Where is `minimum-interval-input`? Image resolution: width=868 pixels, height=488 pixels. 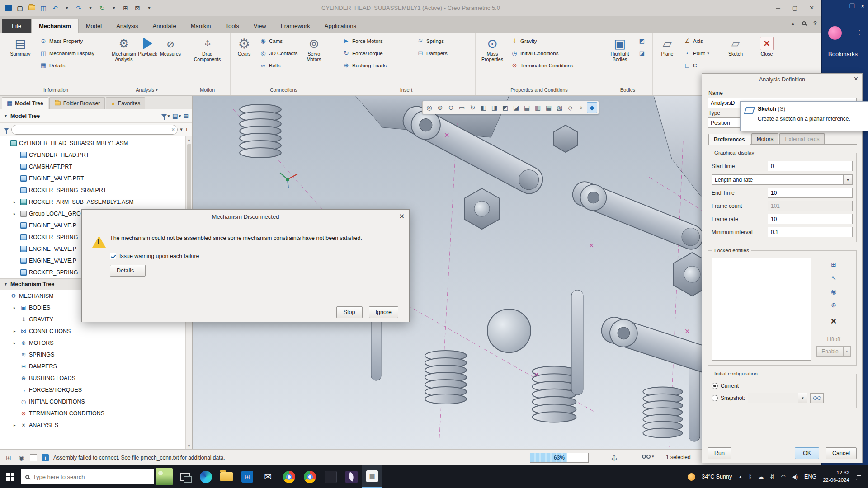 minimum-interval-input is located at coordinates (810, 232).